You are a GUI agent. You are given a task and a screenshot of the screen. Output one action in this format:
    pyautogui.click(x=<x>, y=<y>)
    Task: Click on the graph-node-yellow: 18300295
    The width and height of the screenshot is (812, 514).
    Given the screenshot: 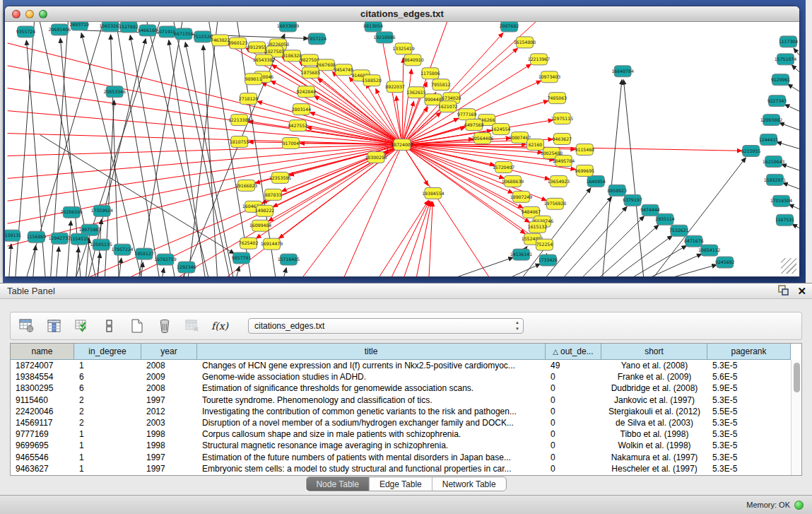 What is the action you would take?
    pyautogui.click(x=376, y=157)
    